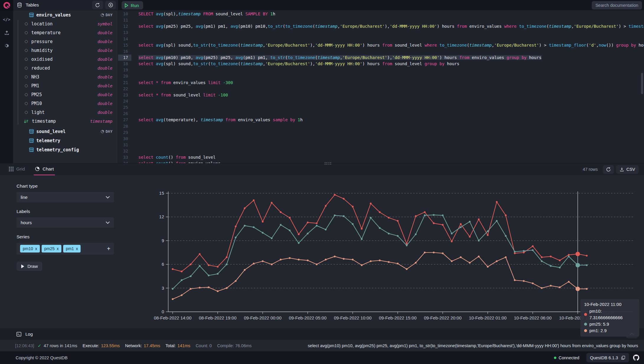 This screenshot has width=644, height=364. What do you see at coordinates (381, 158) in the screenshot?
I see `editor-line: 33select count() from sound_level` at bounding box center [381, 158].